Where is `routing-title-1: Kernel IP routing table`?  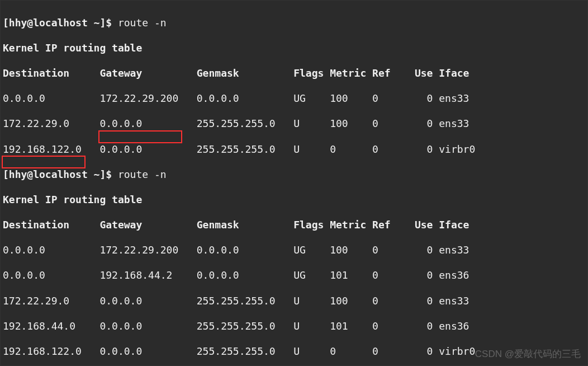 routing-title-1: Kernel IP routing table is located at coordinates (295, 48).